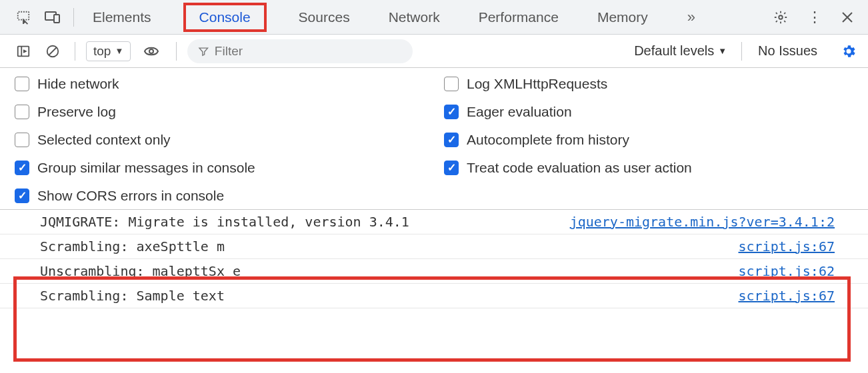  I want to click on setting-preserve-log: Preserve log, so click(219, 112).